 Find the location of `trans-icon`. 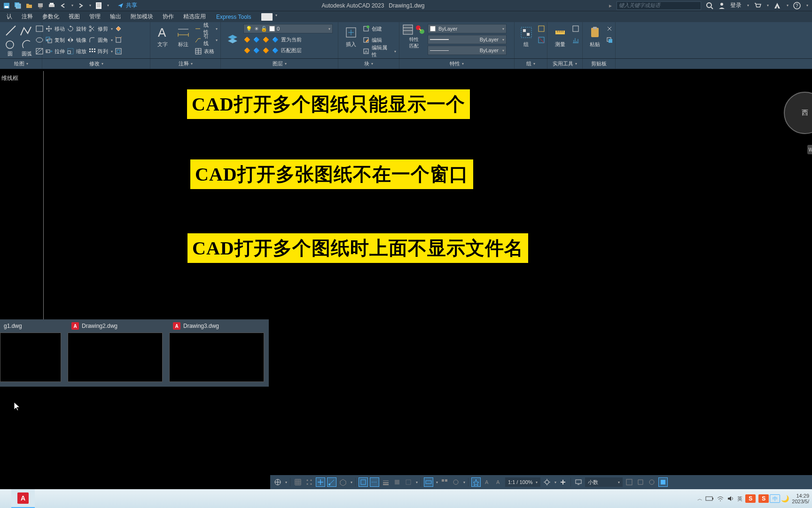

trans-icon is located at coordinates (397, 482).